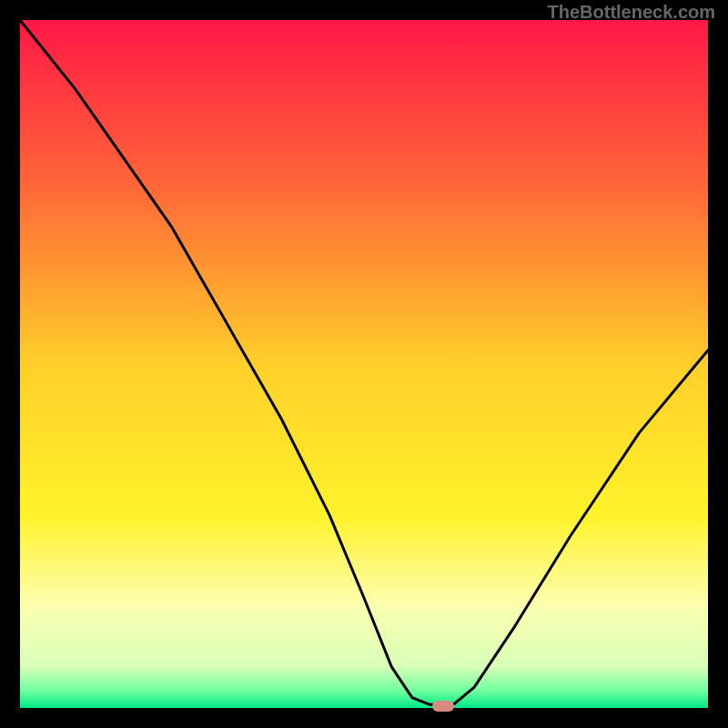 The image size is (728, 728). Describe the element at coordinates (632, 13) in the screenshot. I see `watermark-text: TheBottleneck.com` at that location.